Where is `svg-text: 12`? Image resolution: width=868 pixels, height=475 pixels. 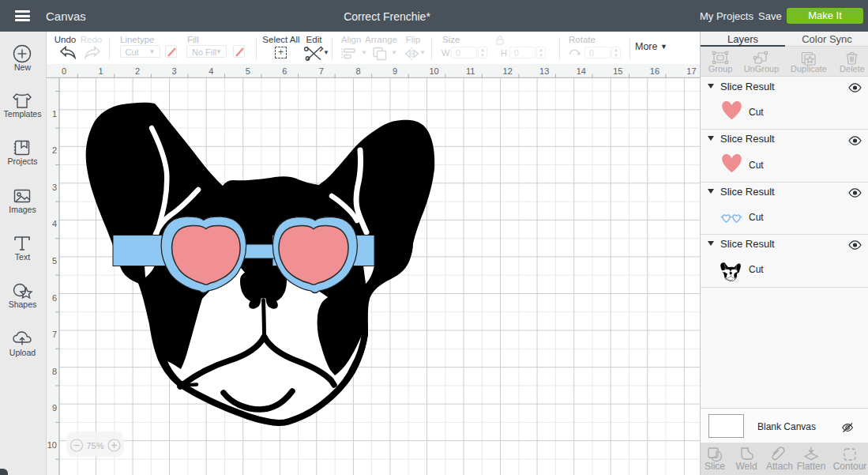
svg-text: 12 is located at coordinates (508, 71).